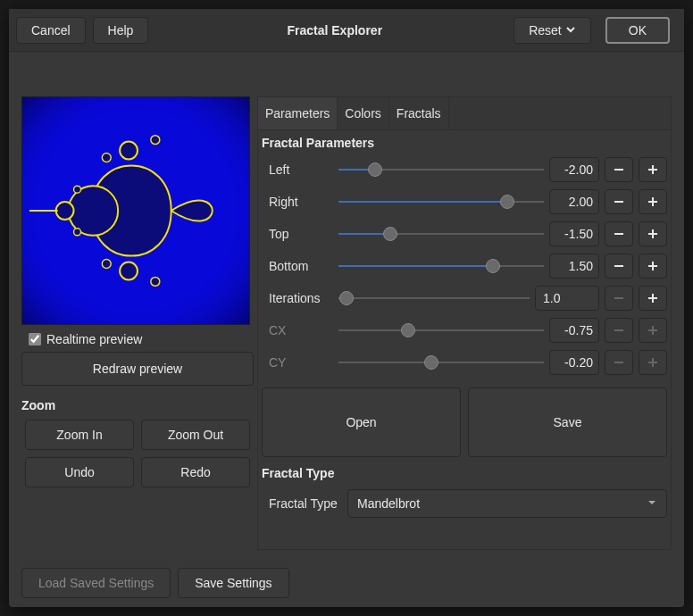  Describe the element at coordinates (653, 330) in the screenshot. I see `cx-plus-button` at that location.